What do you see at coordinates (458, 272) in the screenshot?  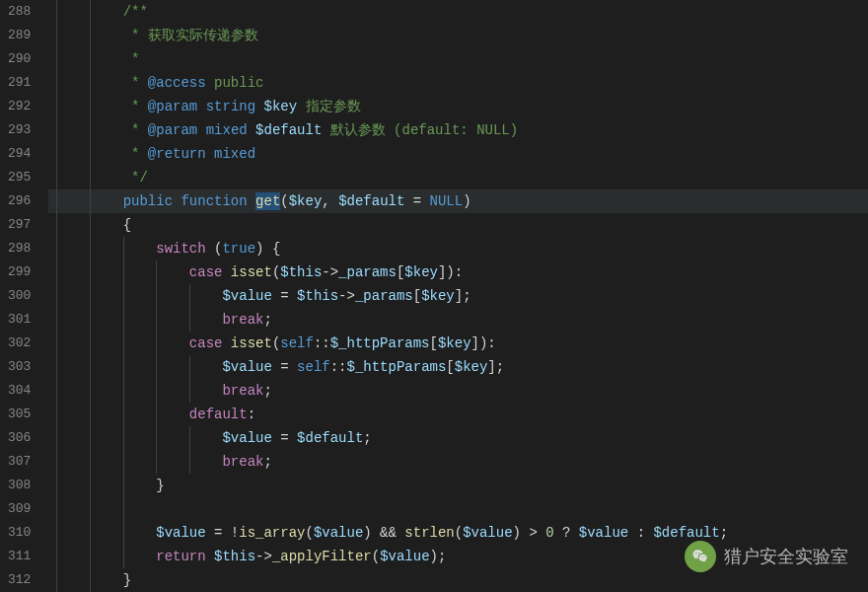 I see `code-line: case isset($this->_params[$key]):` at bounding box center [458, 272].